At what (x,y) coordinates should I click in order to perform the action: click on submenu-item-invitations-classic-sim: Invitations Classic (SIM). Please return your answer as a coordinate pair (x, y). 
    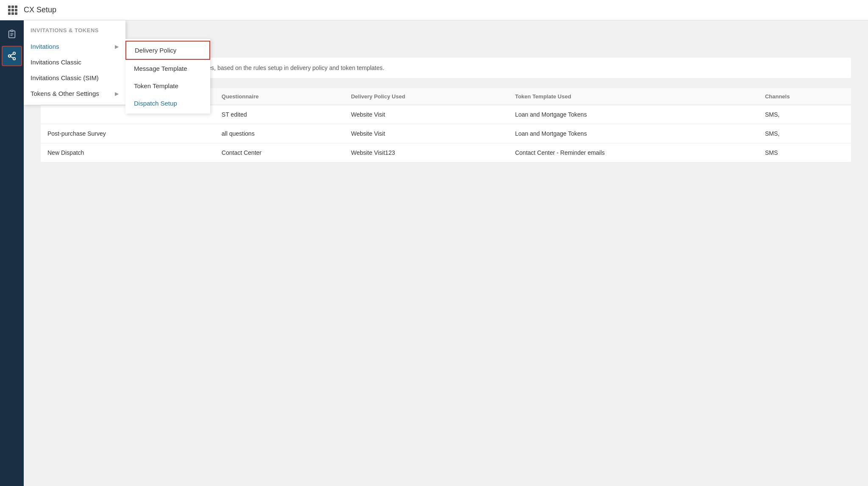
    Looking at the image, I should click on (75, 78).